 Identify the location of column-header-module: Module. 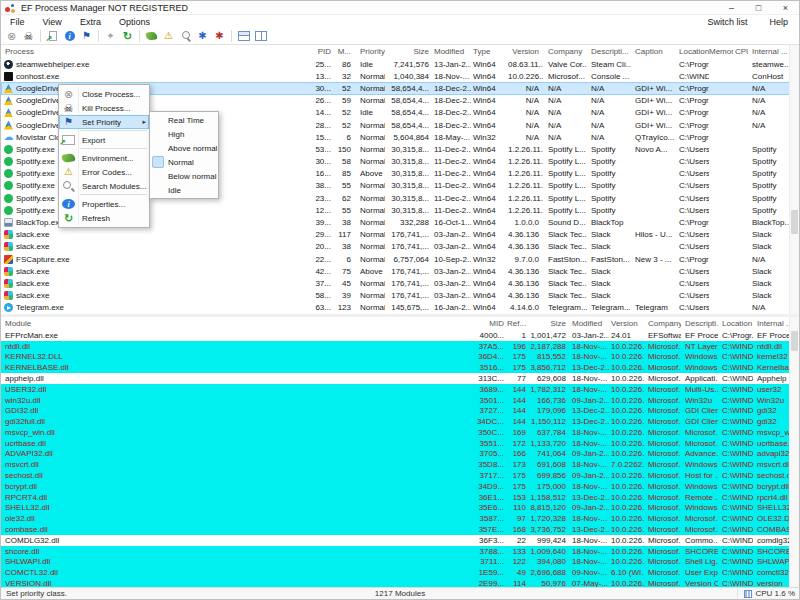
(231, 324).